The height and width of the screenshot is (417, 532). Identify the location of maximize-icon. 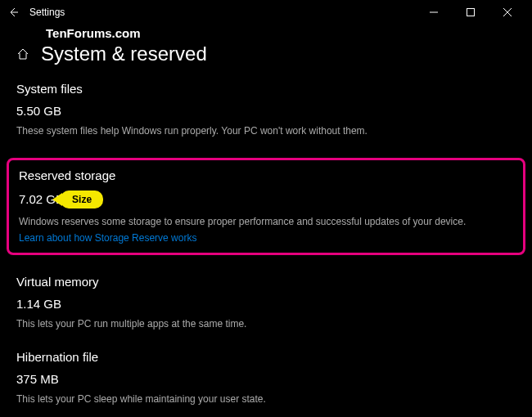
(471, 12).